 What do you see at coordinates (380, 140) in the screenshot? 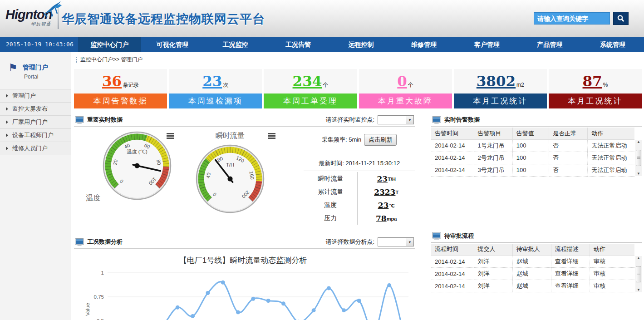
I see `refresh-button: 点击刷新` at bounding box center [380, 140].